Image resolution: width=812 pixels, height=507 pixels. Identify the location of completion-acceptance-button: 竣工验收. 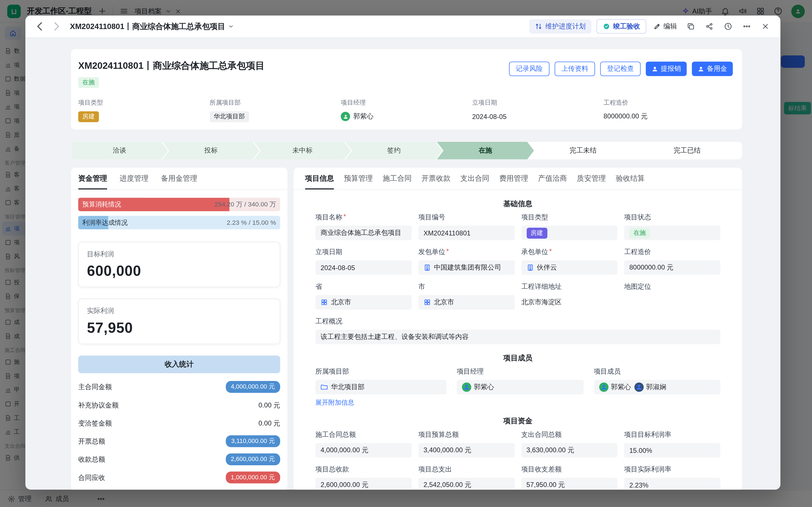
(621, 26).